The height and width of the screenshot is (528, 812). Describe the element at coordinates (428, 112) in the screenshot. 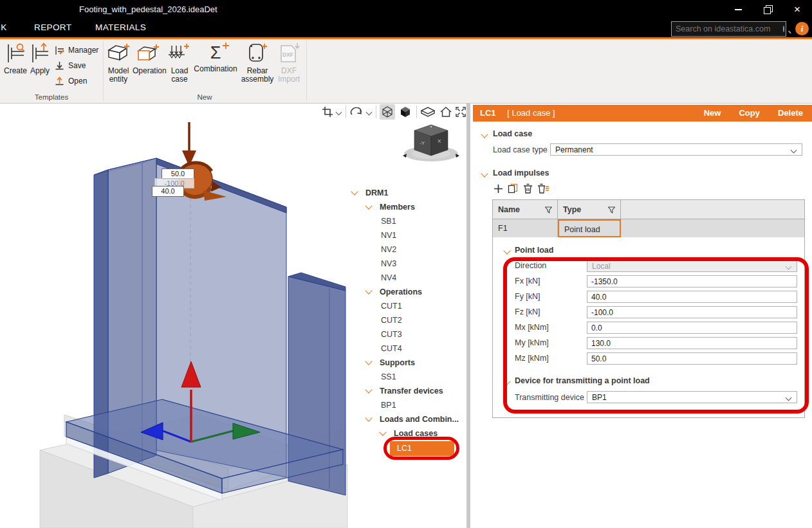

I see `section-box-icon` at that location.